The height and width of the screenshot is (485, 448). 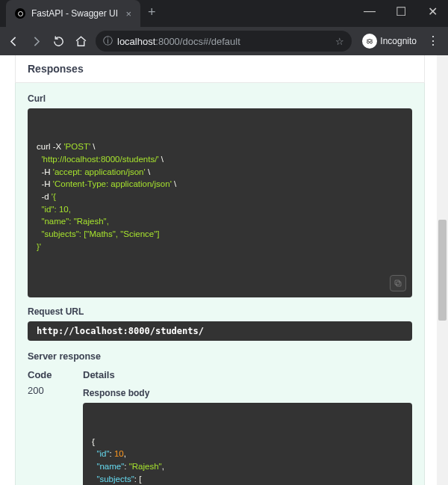 What do you see at coordinates (220, 331) in the screenshot?
I see `request-url-value: http://localhost:8000/students/` at bounding box center [220, 331].